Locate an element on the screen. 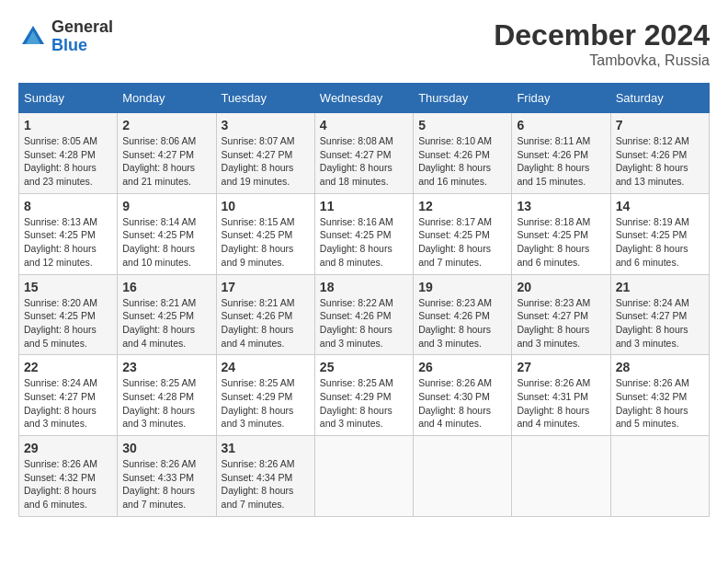 The height and width of the screenshot is (563, 728). title-section: December 2024 Tambovka, Russia is located at coordinates (601, 44).